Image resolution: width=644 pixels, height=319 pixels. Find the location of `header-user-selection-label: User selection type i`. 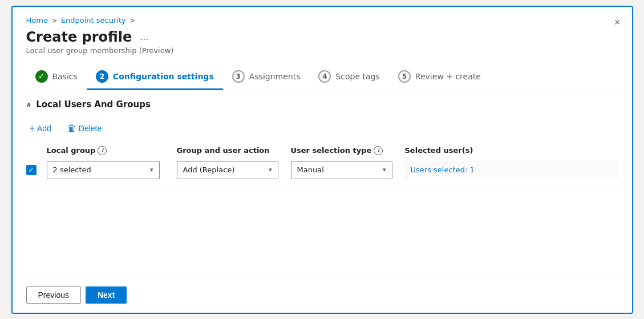

header-user-selection-label: User selection type i is located at coordinates (343, 151).